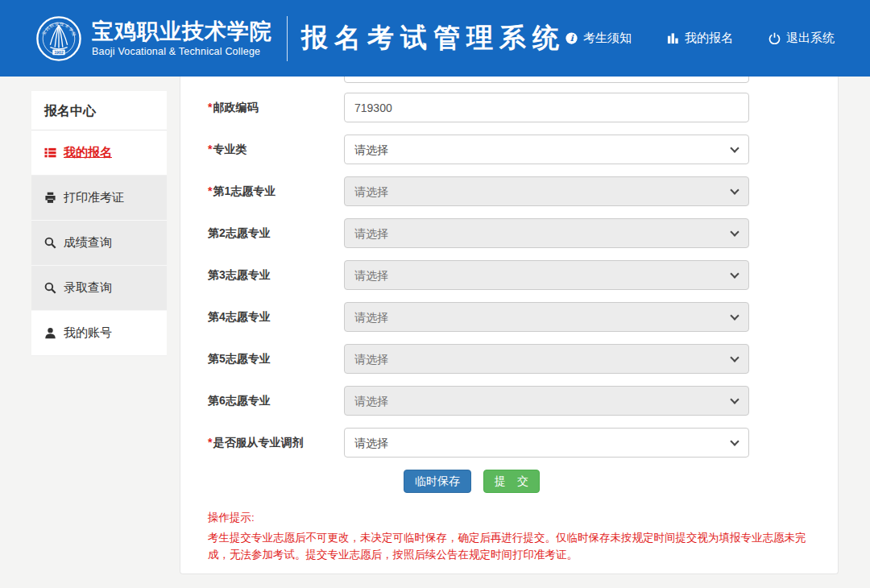 The height and width of the screenshot is (588, 870). I want to click on field-label-choice-5-major: 第5志愿专业, so click(276, 359).